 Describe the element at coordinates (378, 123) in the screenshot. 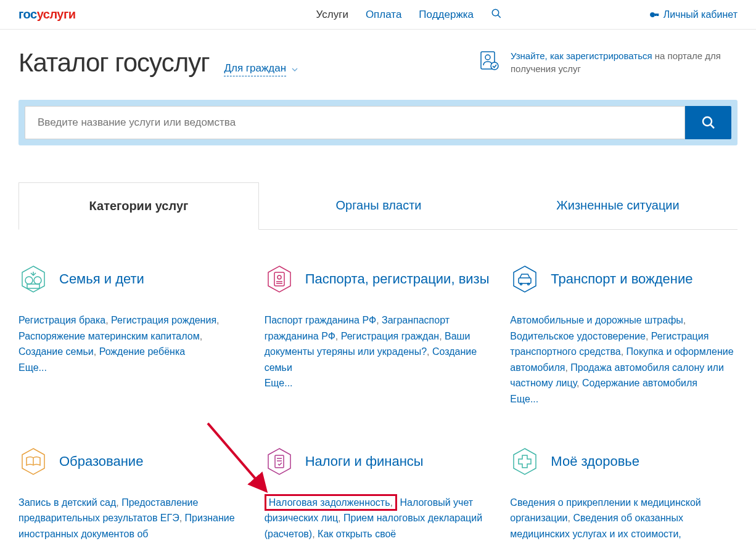

I see `search-bar` at that location.